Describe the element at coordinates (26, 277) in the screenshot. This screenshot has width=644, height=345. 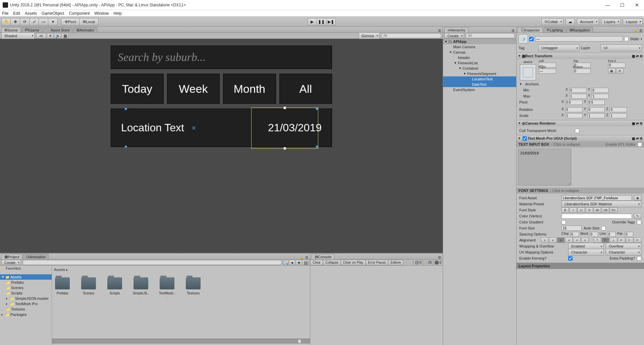
I see `tree-assets: ▼📁Assets` at that location.